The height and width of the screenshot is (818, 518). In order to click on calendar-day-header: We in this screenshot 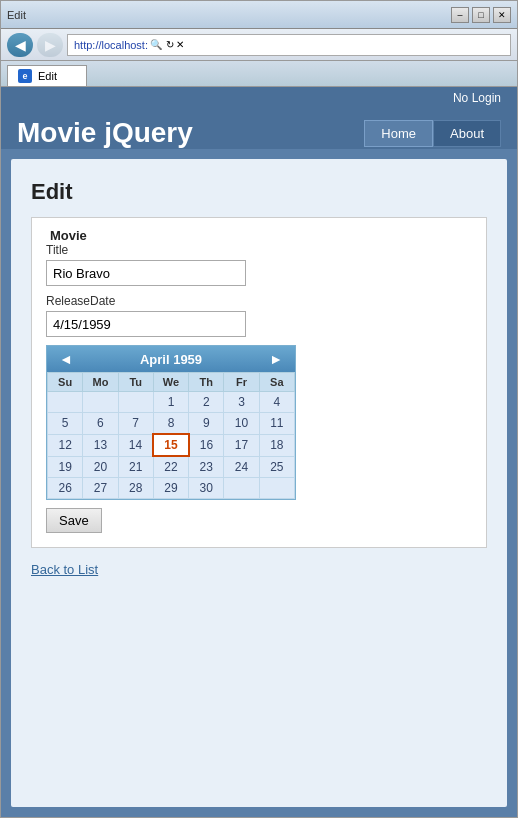, I will do `click(170, 382)`.